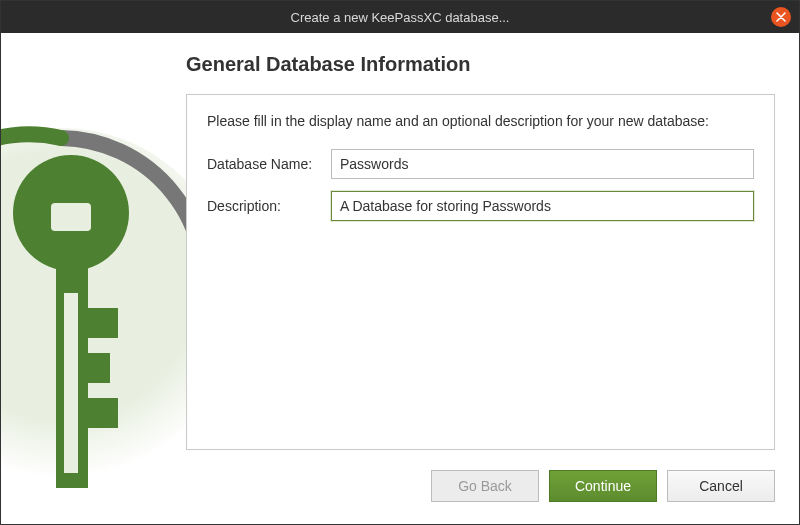 The width and height of the screenshot is (800, 525). Describe the element at coordinates (603, 486) in the screenshot. I see `button-row: Go Back Continue Cancel` at that location.